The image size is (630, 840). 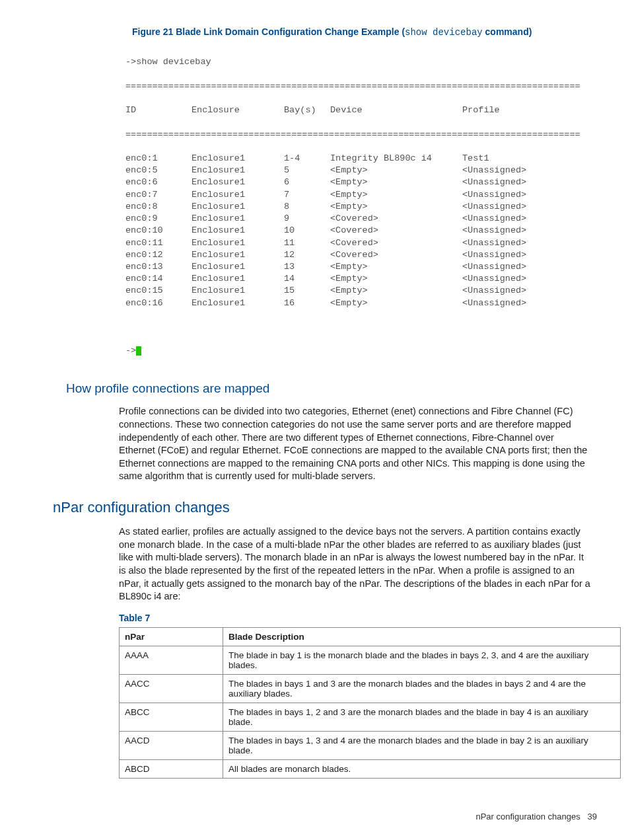 I want to click on th-npar: nPar, so click(x=172, y=637).